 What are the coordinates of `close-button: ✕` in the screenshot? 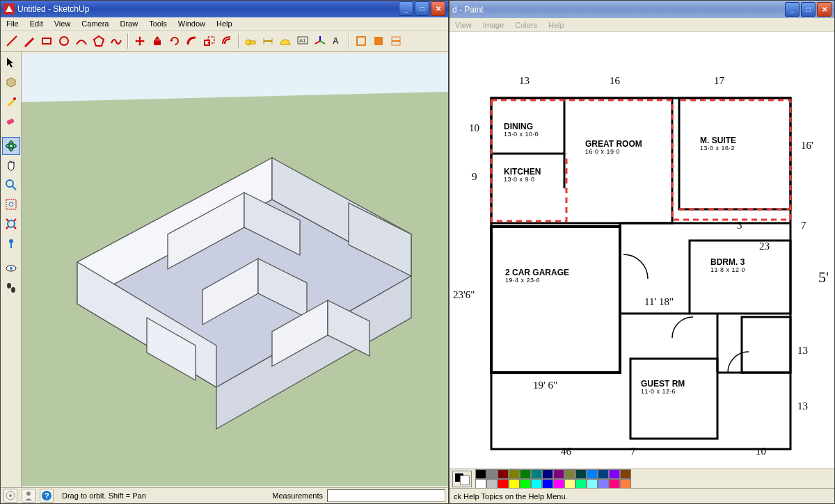 It's located at (438, 8).